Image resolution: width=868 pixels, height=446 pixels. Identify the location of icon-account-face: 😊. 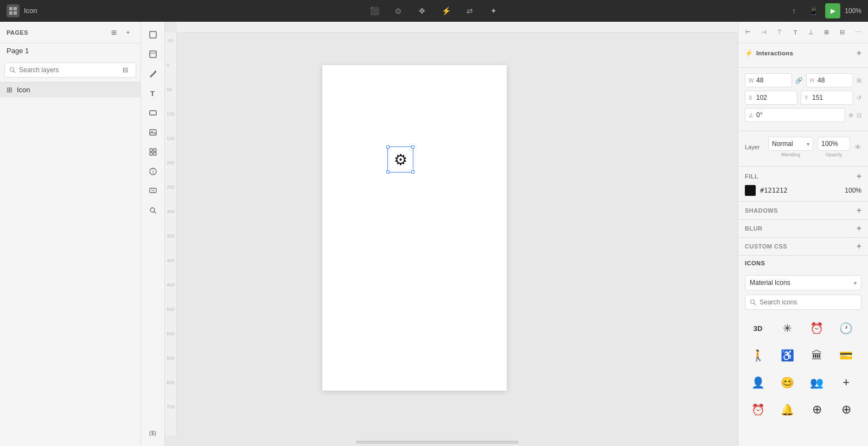
(787, 383).